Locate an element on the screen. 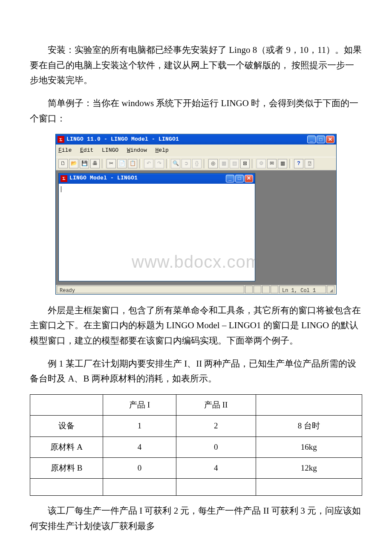  inner-window-title: LINGO Model - LINGO1 is located at coordinates (104, 178).